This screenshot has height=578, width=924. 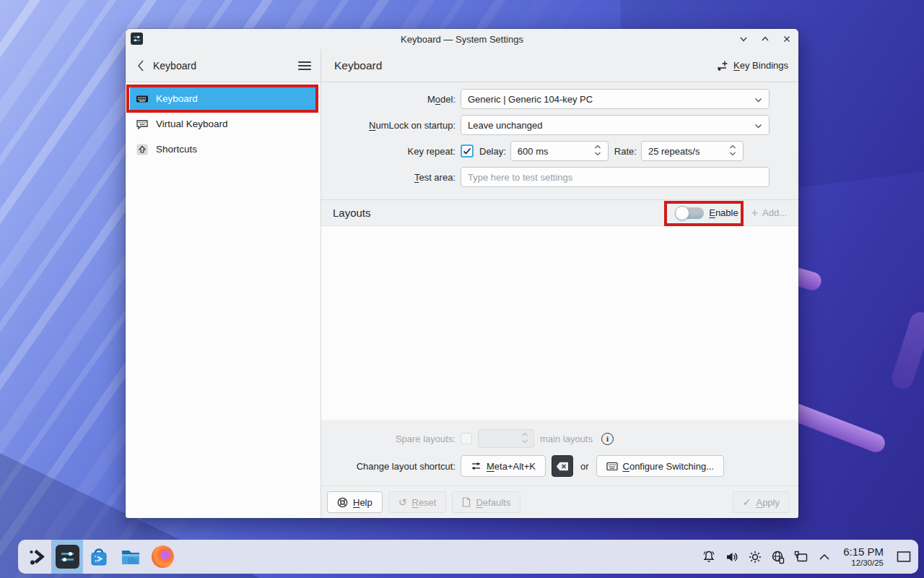 I want to click on model-value: Generic | Generic 104-key PC, so click(x=530, y=100).